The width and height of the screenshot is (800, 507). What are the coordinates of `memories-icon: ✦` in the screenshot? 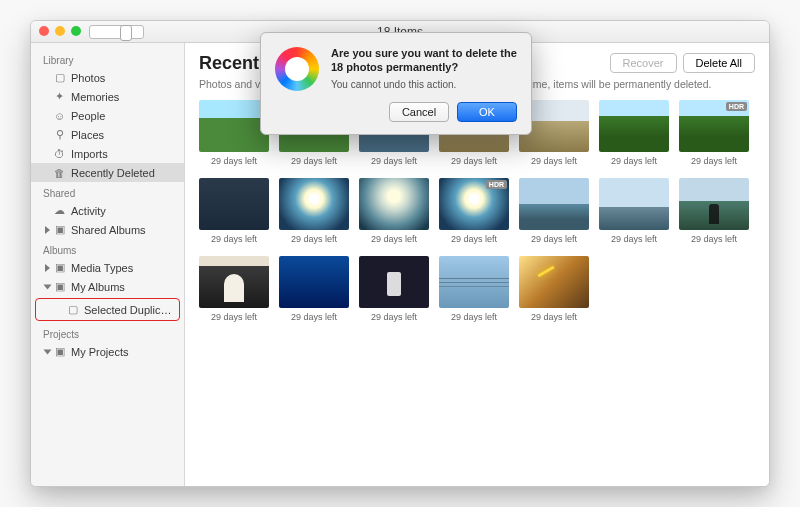 It's located at (60, 97).